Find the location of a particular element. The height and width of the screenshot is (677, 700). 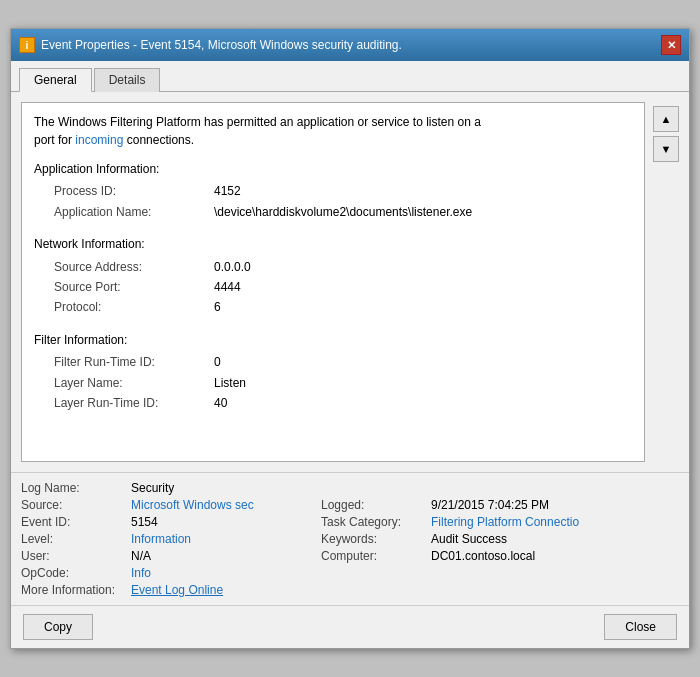

description-part2: port for is located at coordinates (54, 140).